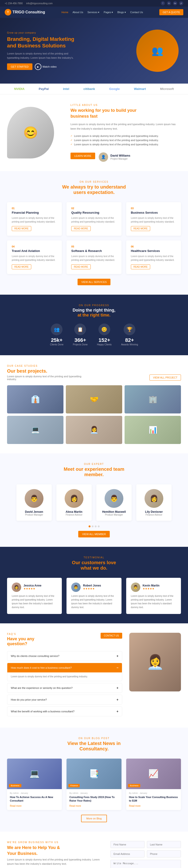 Image resolution: width=188 pixels, height=868 pixels. Describe the element at coordinates (34, 799) in the screenshot. I see `blog-title-1: How To Achieve Success As A New Consulta…` at that location.